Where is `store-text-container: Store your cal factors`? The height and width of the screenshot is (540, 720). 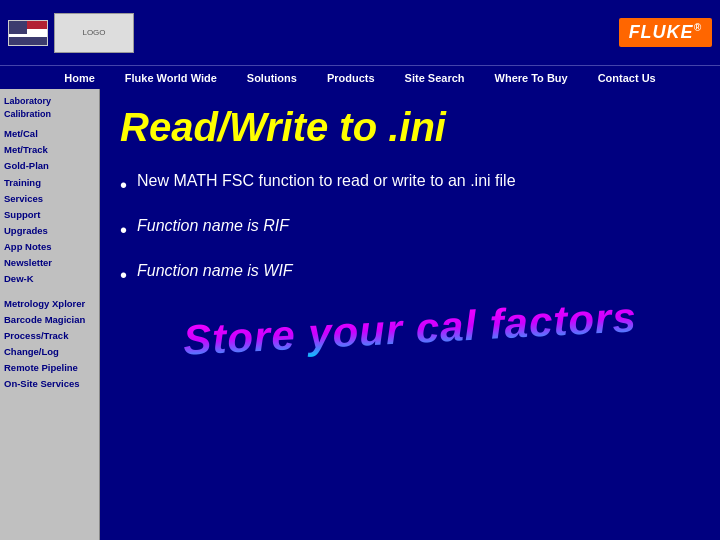
store-text-container: Store your cal factors is located at coordinates (410, 329).